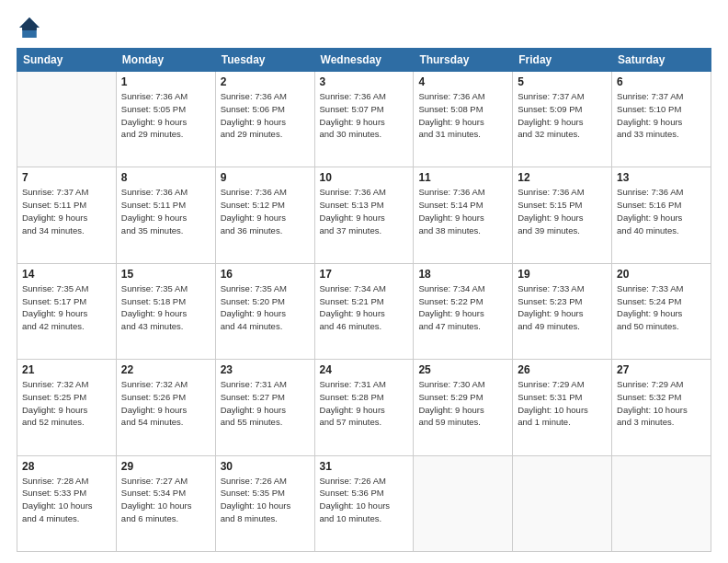  What do you see at coordinates (463, 370) in the screenshot?
I see `day-number: 25` at bounding box center [463, 370].